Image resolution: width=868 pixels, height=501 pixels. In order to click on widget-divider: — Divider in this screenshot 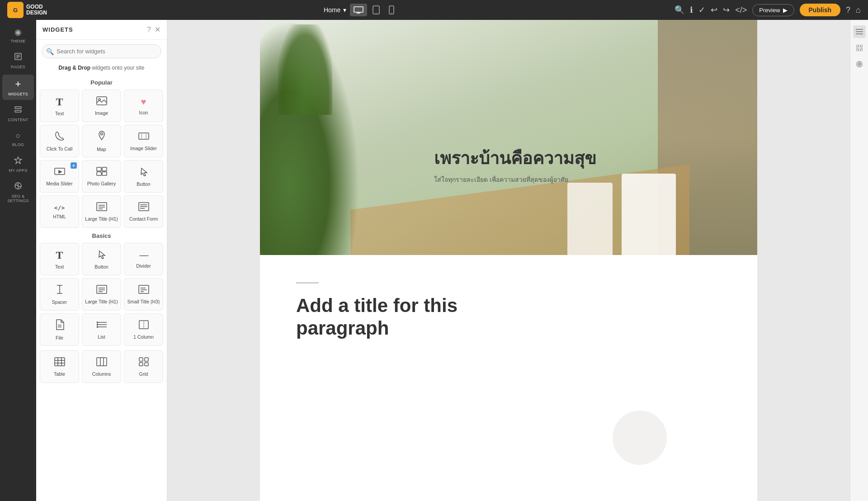, I will do `click(144, 259)`.